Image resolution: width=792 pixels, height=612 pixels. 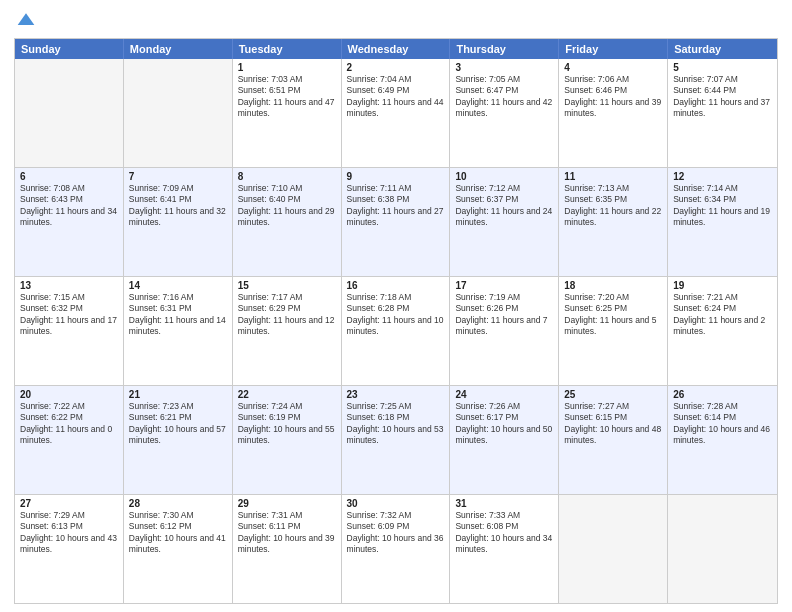 I want to click on day-number: 30, so click(x=396, y=504).